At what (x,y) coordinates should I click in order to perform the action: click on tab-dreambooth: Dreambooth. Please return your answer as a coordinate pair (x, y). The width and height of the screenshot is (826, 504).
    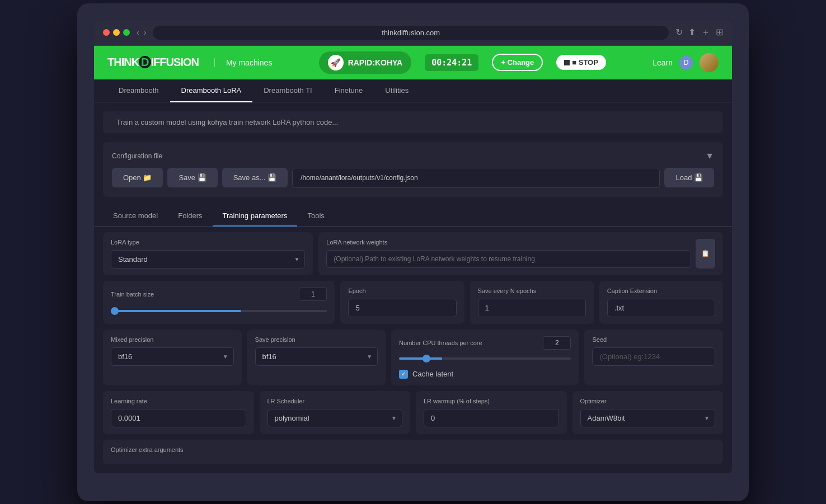
    Looking at the image, I should click on (139, 91).